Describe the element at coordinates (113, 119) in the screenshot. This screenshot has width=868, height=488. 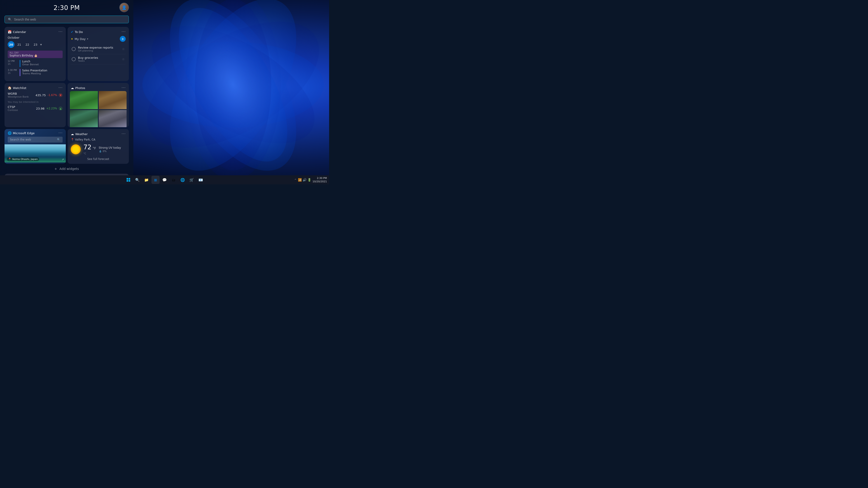
I see `photo-tools2-image` at that location.